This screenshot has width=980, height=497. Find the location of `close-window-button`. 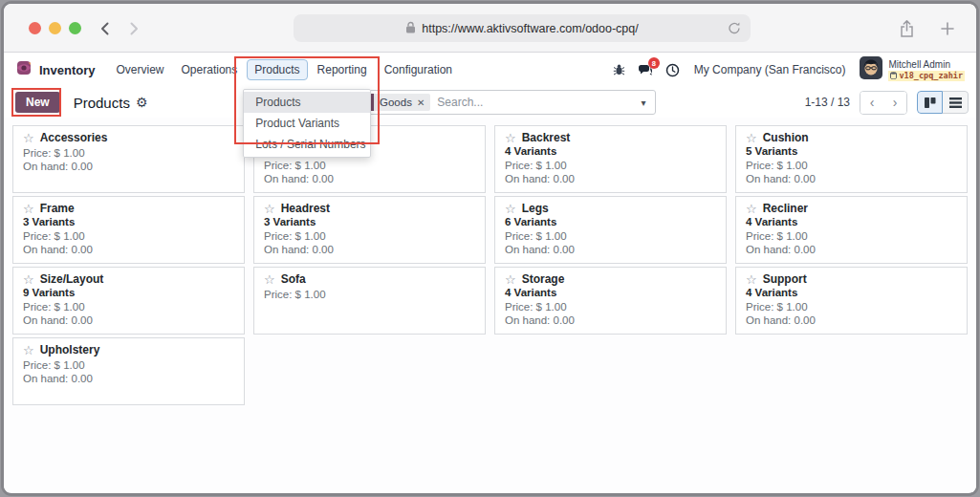

close-window-button is located at coordinates (34, 29).